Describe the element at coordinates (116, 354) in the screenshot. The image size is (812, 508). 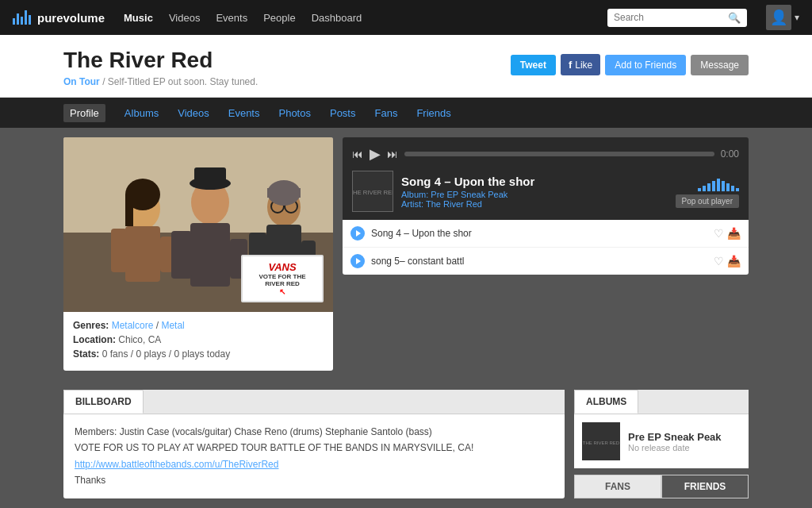
I see `fans-stat: 0 fans` at that location.